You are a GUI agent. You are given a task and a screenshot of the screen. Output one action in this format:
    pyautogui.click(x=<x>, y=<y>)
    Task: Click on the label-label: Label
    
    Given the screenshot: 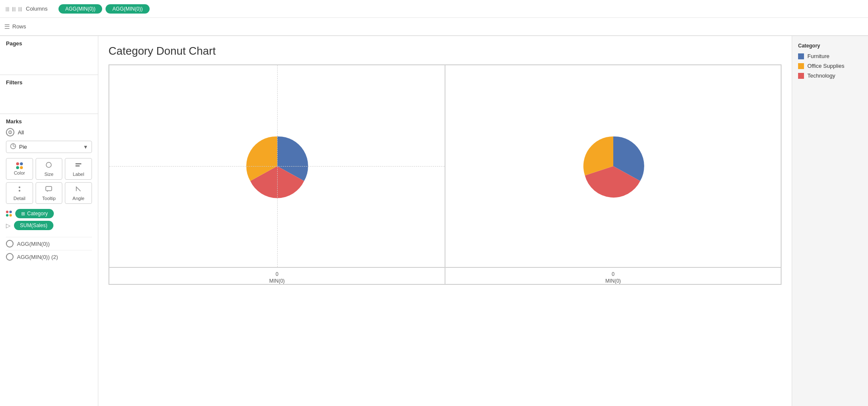 What is the action you would take?
    pyautogui.click(x=79, y=174)
    